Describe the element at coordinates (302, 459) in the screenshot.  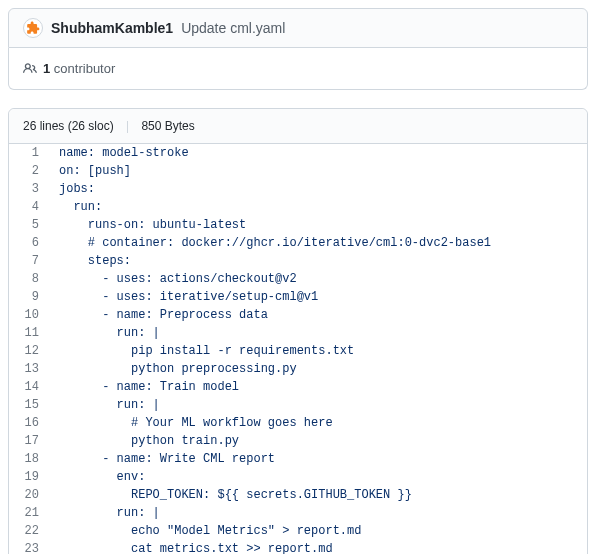
I see `code-row: 18 - name: Write CML report` at that location.